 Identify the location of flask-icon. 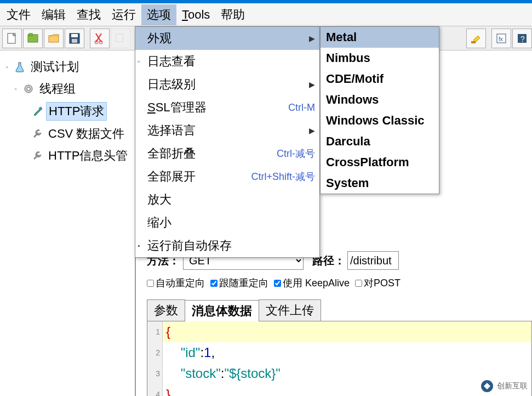
(20, 67).